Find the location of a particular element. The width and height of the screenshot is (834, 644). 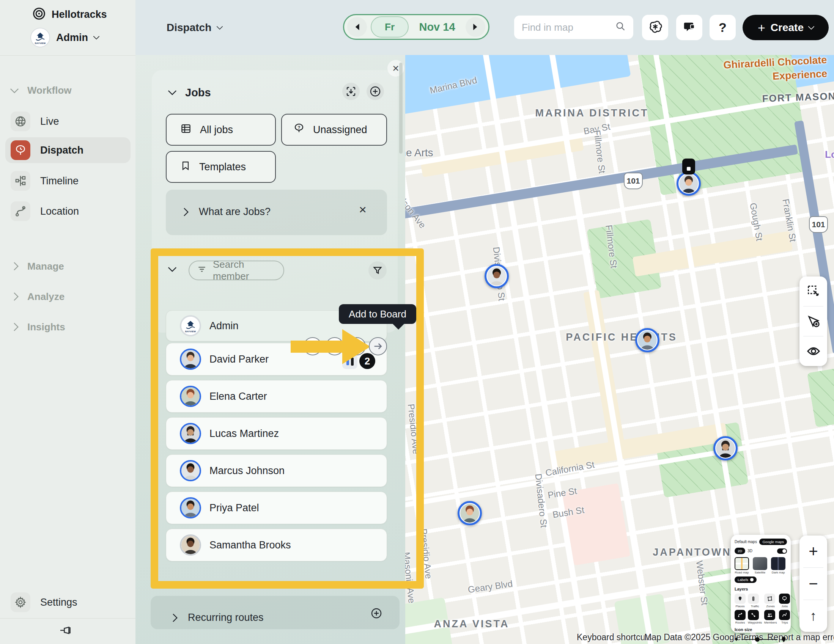

map-label: JAPANTOWN is located at coordinates (692, 552).